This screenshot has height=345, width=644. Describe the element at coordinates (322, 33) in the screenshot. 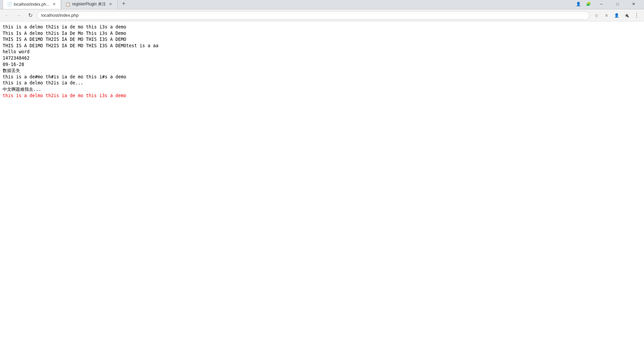

I see `content-line-2: This Is A delmo th2is Ia De Mo This i3s …` at that location.